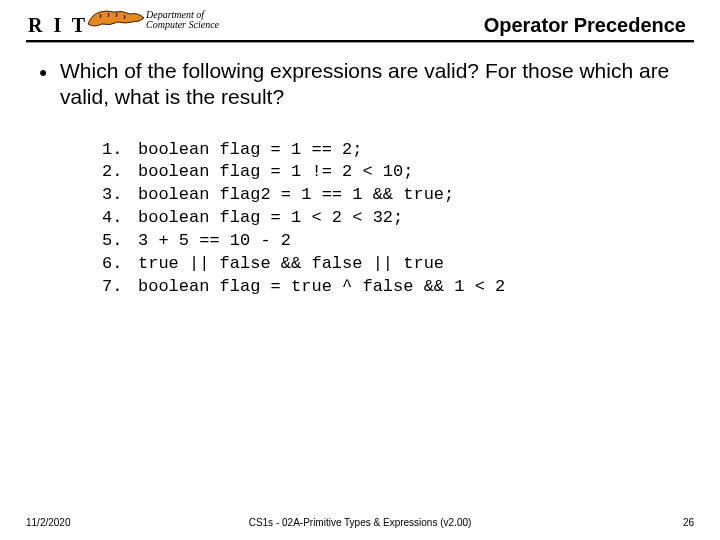  What do you see at coordinates (120, 242) in the screenshot?
I see `item-number: 5.` at bounding box center [120, 242].